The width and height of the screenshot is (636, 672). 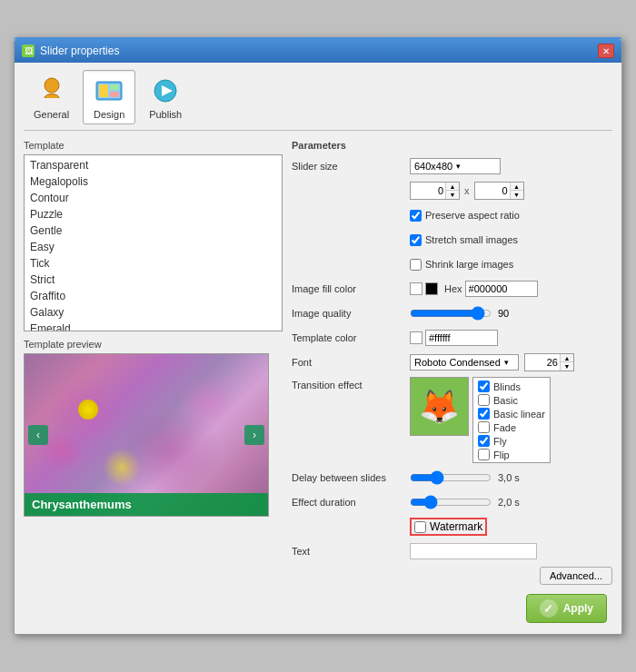 What do you see at coordinates (512, 400) in the screenshot?
I see `trans-item-basic: Basic` at bounding box center [512, 400].